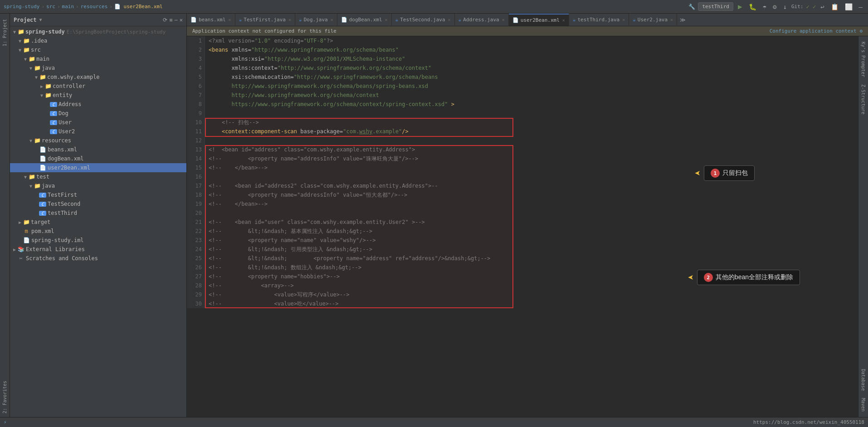 The width and height of the screenshot is (868, 427). What do you see at coordinates (98, 222) in the screenshot?
I see `tree-item-target: ▶ 📁 target` at bounding box center [98, 222].